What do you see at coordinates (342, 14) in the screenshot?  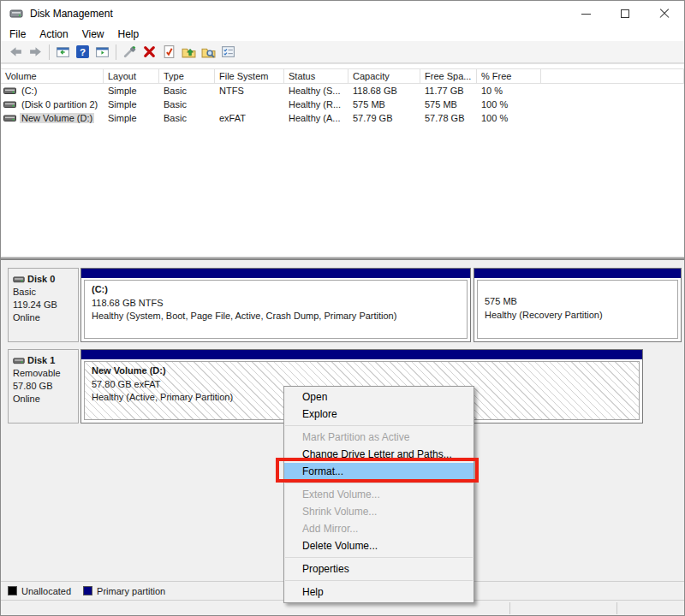 I see `title-bar: Disk Management` at bounding box center [342, 14].